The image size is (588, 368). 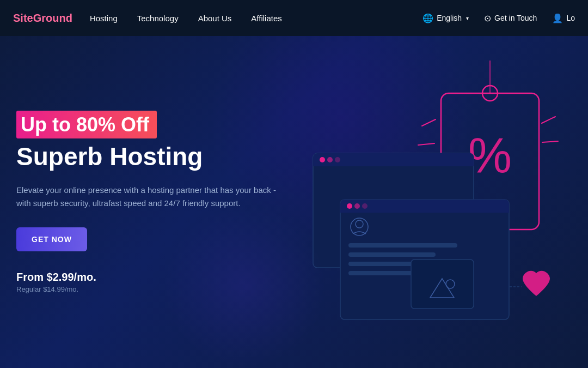 I want to click on language-icon: 🌐, so click(x=428, y=19).